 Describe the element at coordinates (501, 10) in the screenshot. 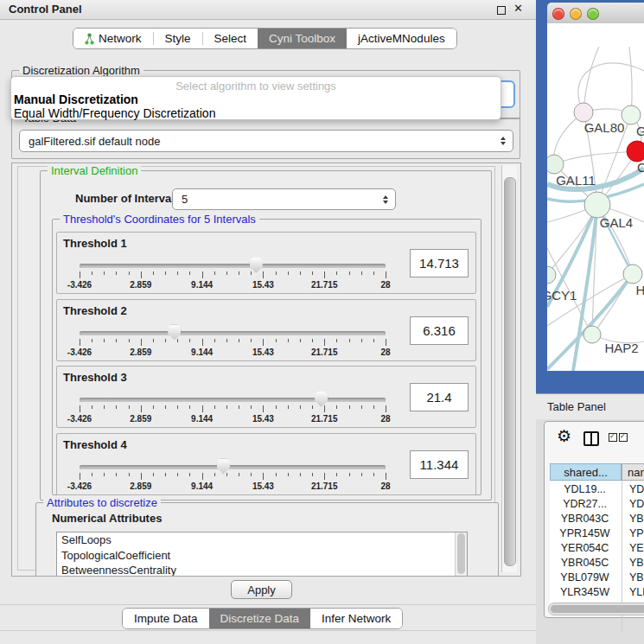

I see `float-window-icon` at that location.